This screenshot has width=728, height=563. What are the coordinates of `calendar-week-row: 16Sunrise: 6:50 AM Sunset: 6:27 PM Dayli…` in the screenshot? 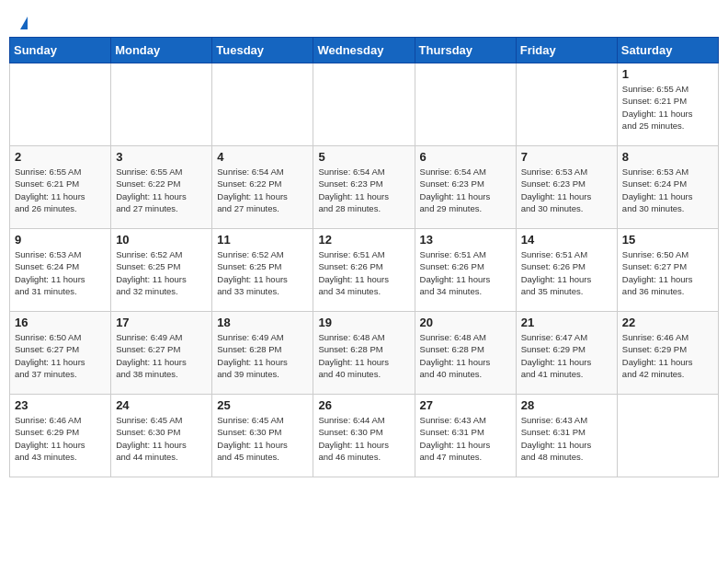 It's located at (364, 353).